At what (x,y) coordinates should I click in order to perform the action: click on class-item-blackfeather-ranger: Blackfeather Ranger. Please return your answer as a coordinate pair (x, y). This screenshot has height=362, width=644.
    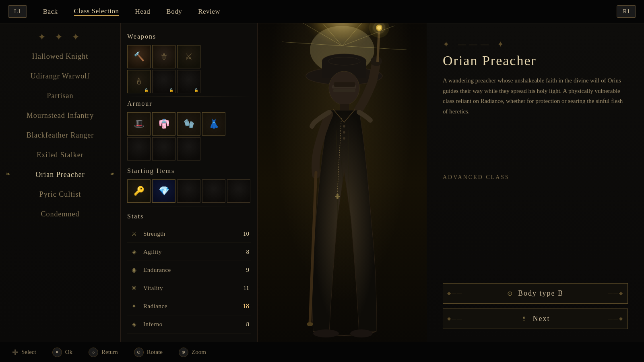
    Looking at the image, I should click on (60, 135).